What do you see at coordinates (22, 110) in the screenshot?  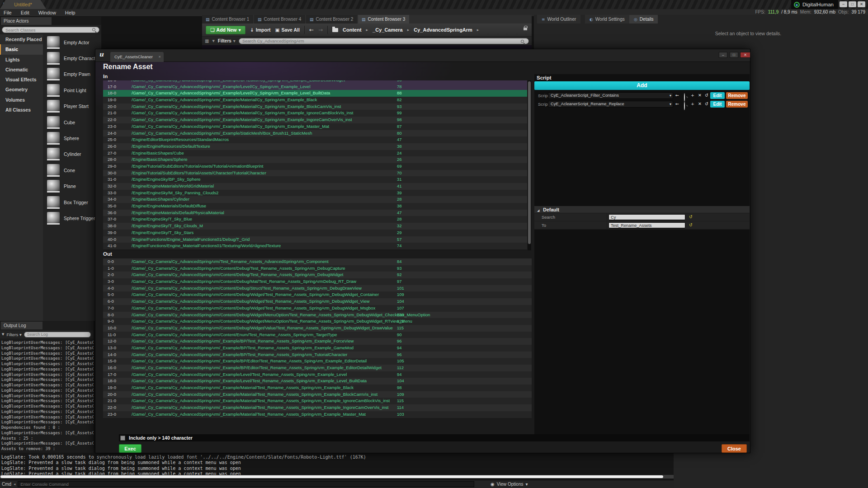 I see `category-item: All Classes` at bounding box center [22, 110].